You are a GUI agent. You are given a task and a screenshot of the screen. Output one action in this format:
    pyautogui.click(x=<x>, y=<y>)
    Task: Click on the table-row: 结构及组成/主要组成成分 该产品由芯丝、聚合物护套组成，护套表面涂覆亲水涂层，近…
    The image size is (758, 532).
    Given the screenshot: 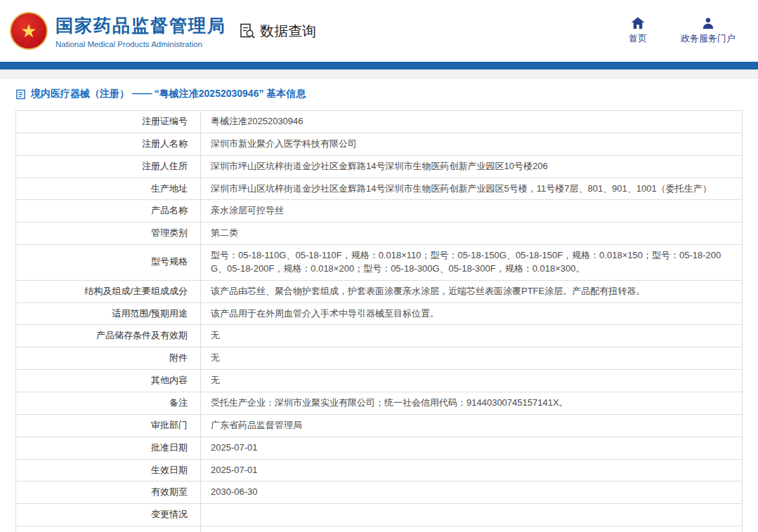 What is the action you would take?
    pyautogui.click(x=379, y=291)
    